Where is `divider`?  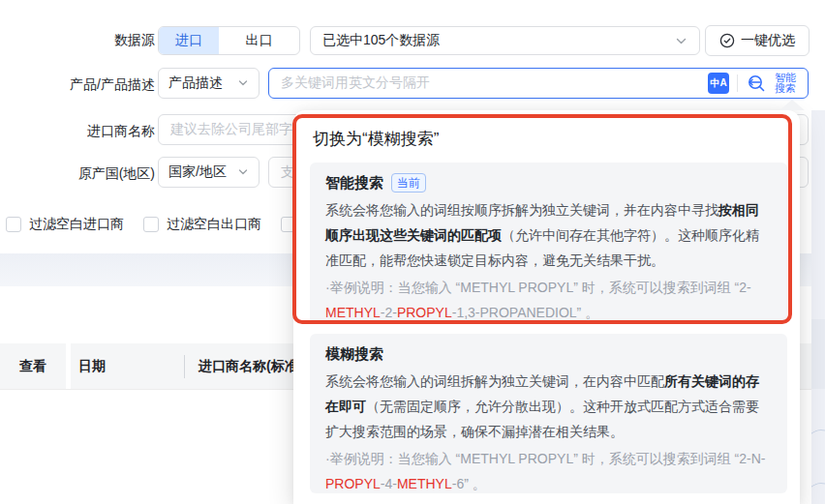
divider is located at coordinates (738, 83).